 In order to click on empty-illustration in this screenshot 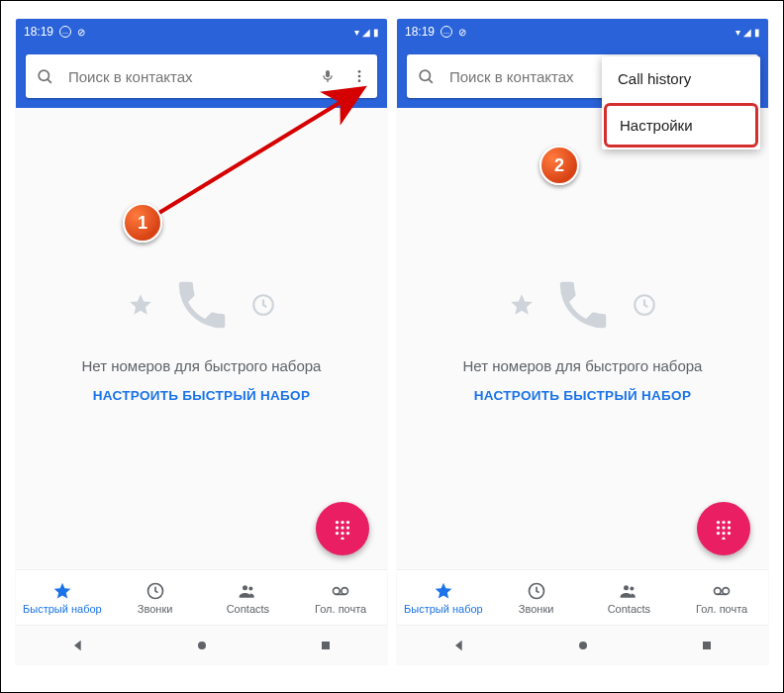, I will do `click(202, 305)`.